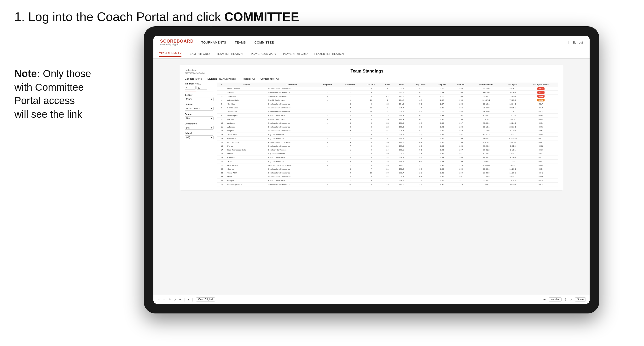 The image size is (644, 346). I want to click on cell-avg-sg: 1.98, so click(442, 119).